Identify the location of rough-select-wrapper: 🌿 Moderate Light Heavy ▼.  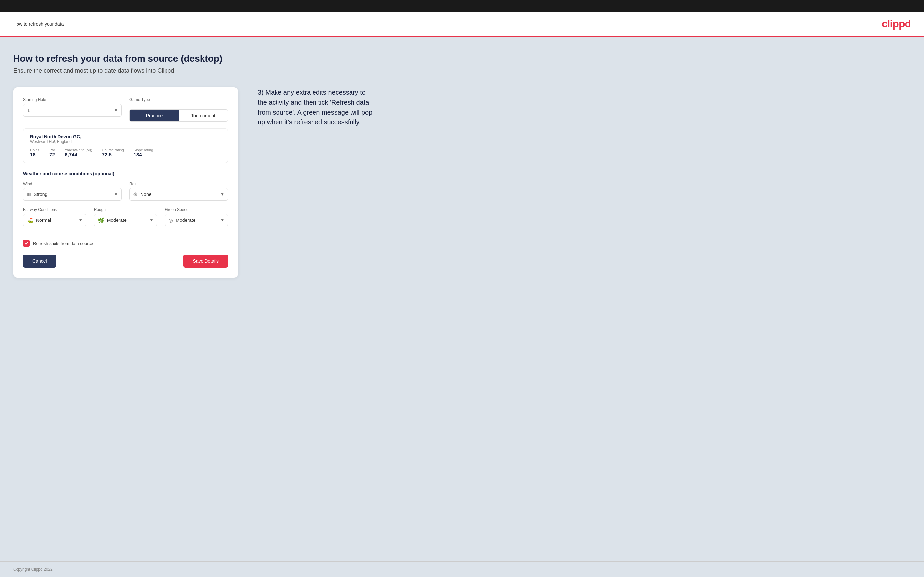
(126, 220).